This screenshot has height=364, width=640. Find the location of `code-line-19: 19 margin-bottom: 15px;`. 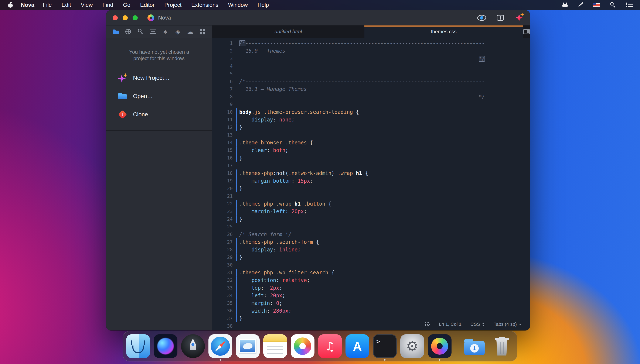

code-line-19: 19 margin-bottom: 15px; is located at coordinates (371, 181).